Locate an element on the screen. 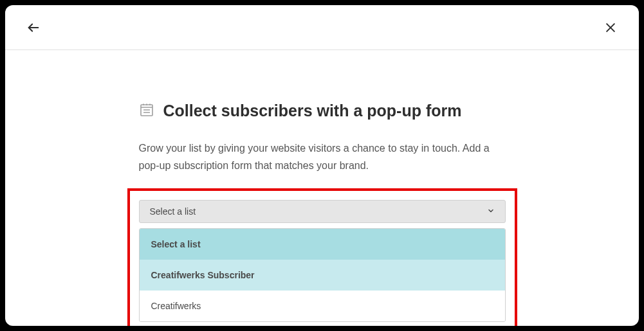  close-icon is located at coordinates (611, 28).